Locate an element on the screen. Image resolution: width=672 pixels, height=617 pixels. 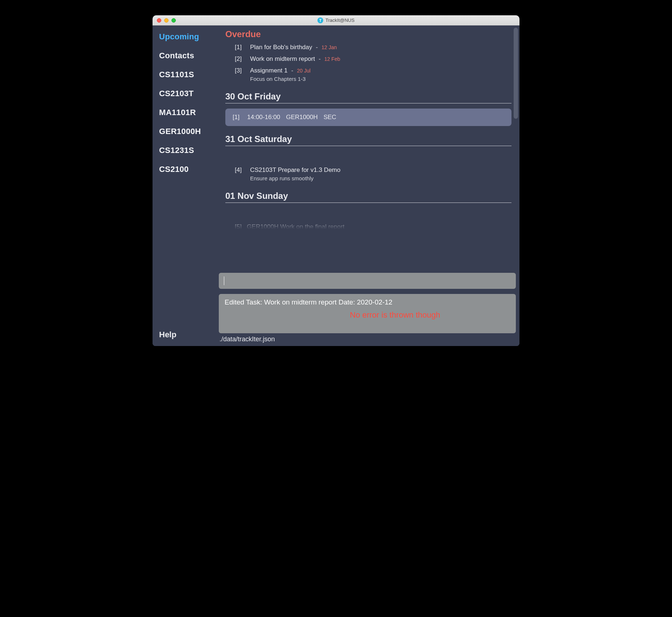
task-row: [3] Assignment 1 - 20 Jul Focus on Chapt… is located at coordinates (368, 74).